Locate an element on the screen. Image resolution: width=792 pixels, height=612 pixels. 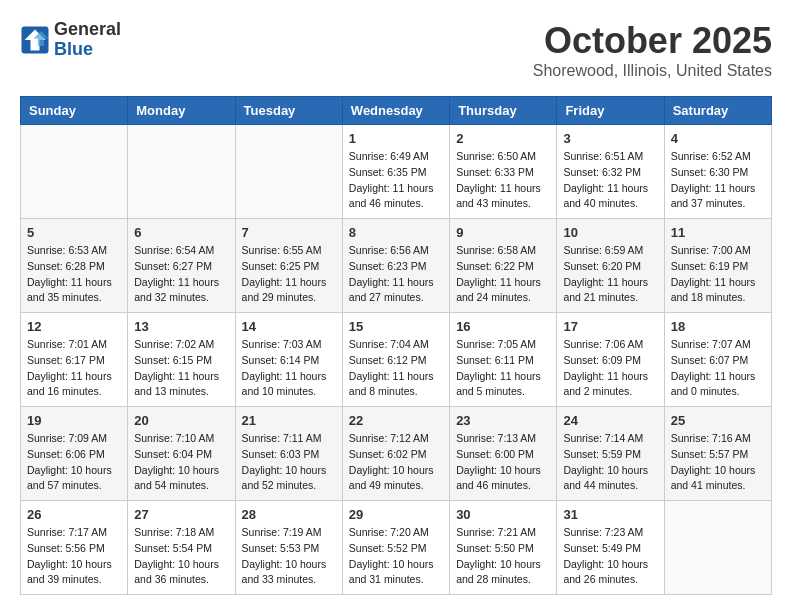
day-info: Sunrise: 6:59 AM Sunset: 6:20 PM Dayligh… is located at coordinates (610, 274).